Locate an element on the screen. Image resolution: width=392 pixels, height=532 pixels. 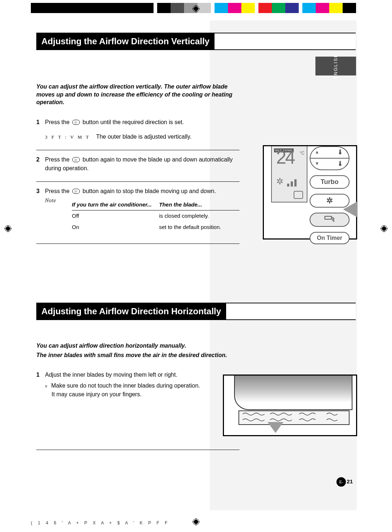
step-3: 3 Press the ▷ button again to stop the b… is located at coordinates (138, 213).